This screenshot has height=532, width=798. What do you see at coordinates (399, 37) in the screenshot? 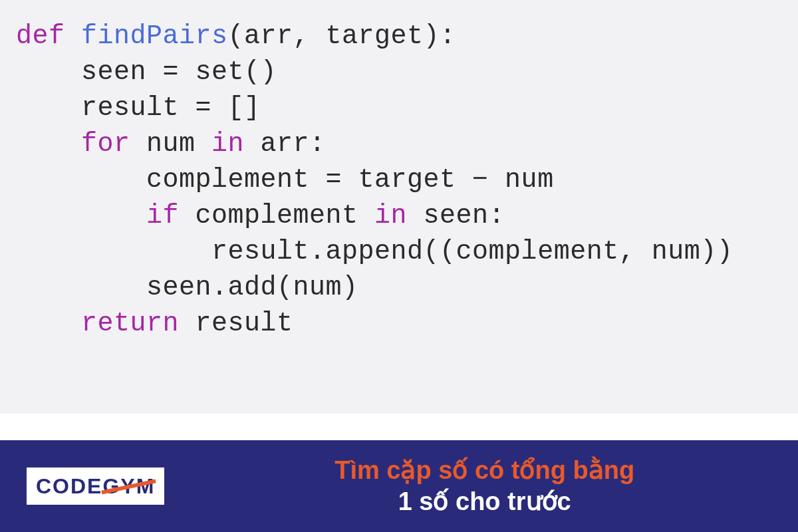
I see `code-line-1: def findPairs(arr, target):` at bounding box center [399, 37].